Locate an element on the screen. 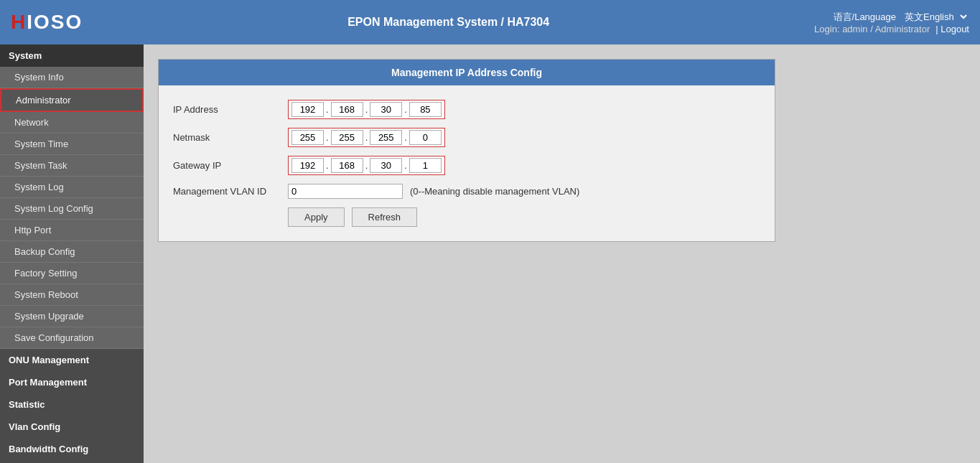 This screenshot has width=980, height=463. sidebar-item-system-task: System Task is located at coordinates (72, 166).